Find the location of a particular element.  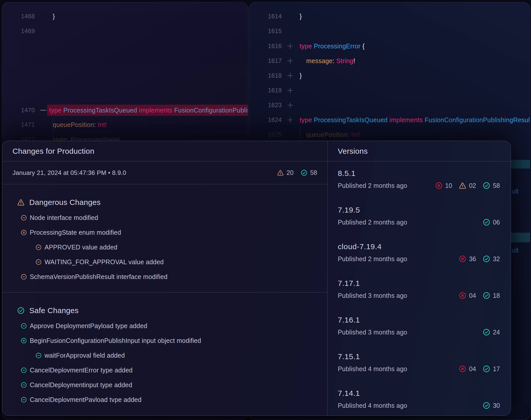

line-number: 1614 is located at coordinates (266, 16).